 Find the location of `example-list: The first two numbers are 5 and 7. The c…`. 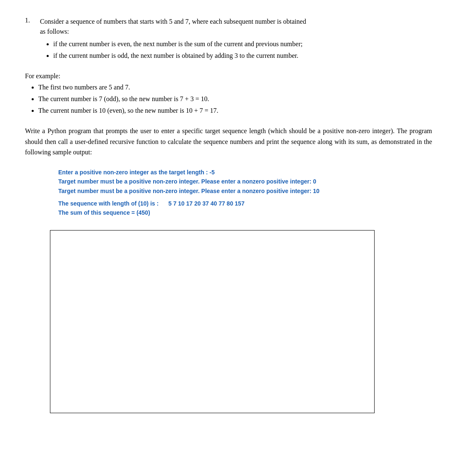

example-list: The first two numbers are 5 and 7. The c… is located at coordinates (228, 99).